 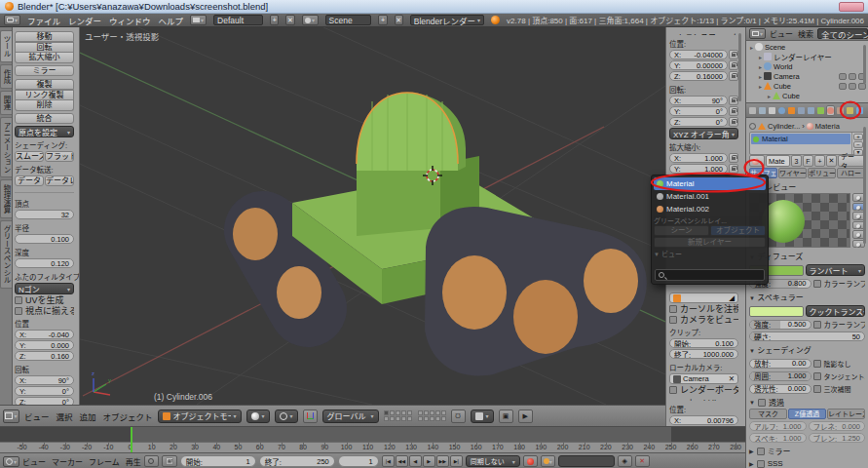 I want to click on slot-remove-button: −, so click(x=858, y=144).